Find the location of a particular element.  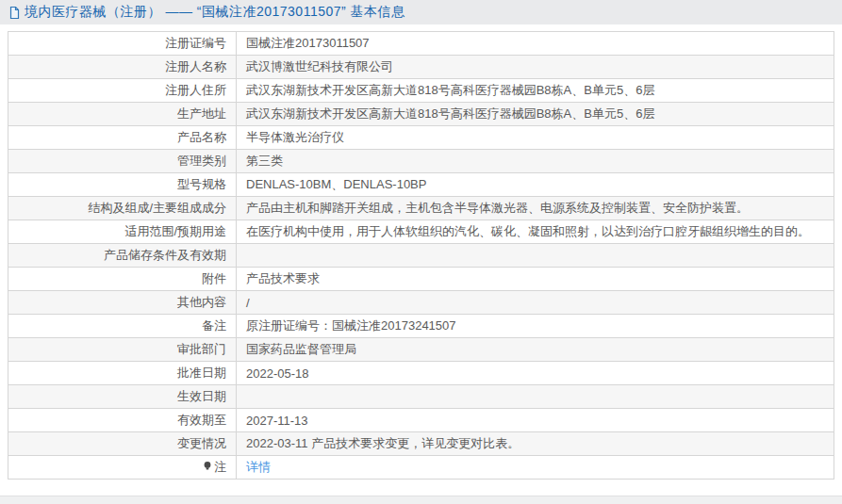

row-label: 审批部门 is located at coordinates (123, 350).